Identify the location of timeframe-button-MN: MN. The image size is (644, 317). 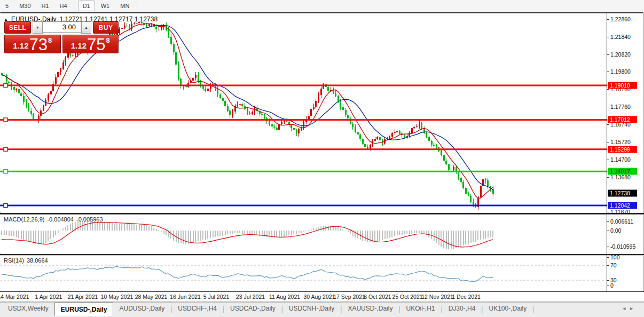
(125, 6).